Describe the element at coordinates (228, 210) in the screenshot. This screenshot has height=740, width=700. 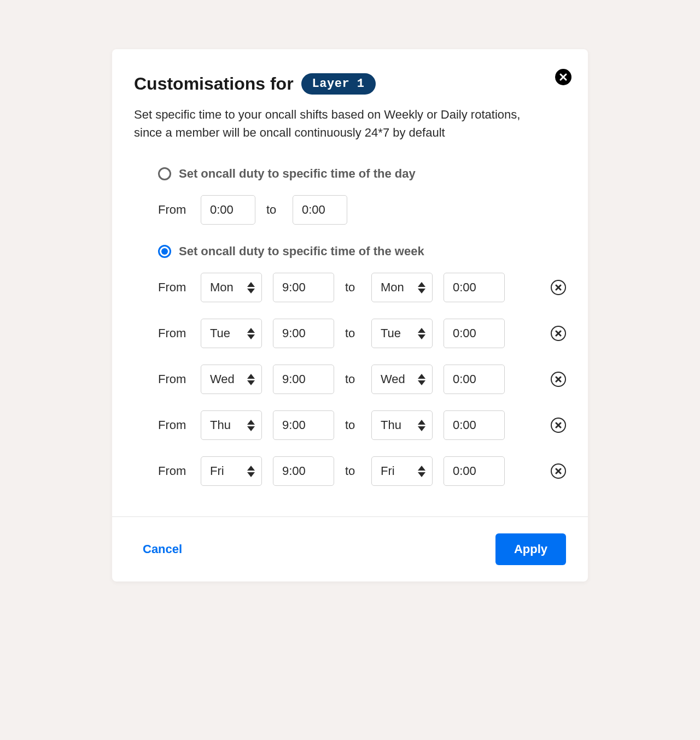
I see `day-from-time-input: 0:00` at that location.